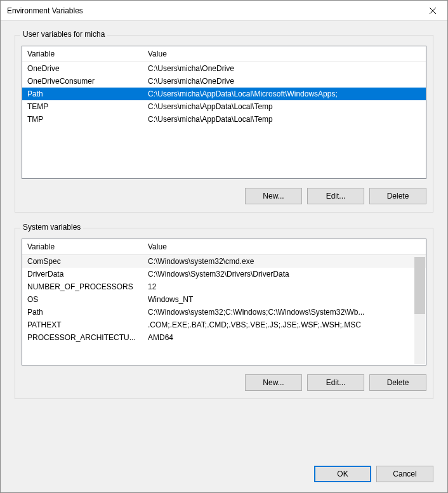 This screenshot has width=448, height=493. I want to click on cell-value: Windows_NT, so click(284, 299).